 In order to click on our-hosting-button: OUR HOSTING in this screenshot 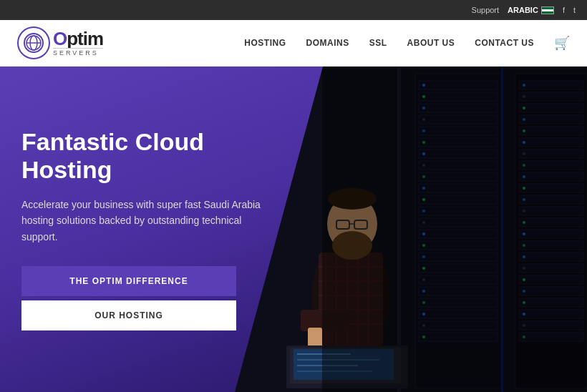, I will do `click(129, 315)`.